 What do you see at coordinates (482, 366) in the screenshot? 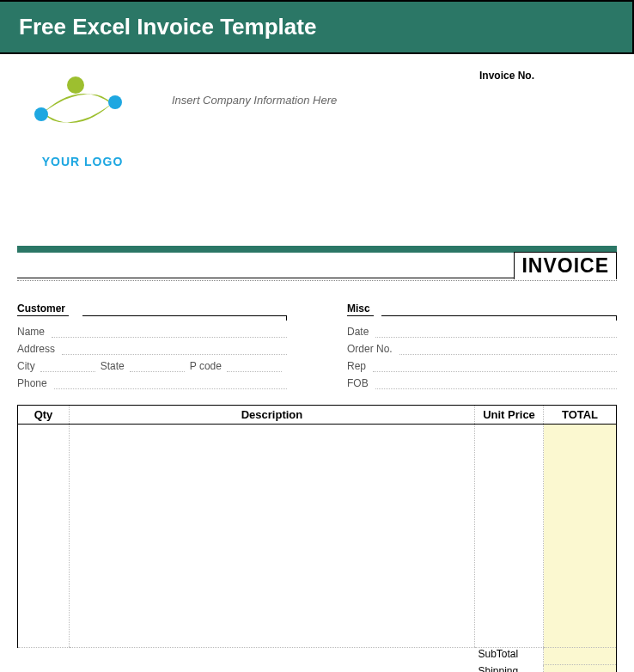
I see `misc-rep-row: Rep` at bounding box center [482, 366].